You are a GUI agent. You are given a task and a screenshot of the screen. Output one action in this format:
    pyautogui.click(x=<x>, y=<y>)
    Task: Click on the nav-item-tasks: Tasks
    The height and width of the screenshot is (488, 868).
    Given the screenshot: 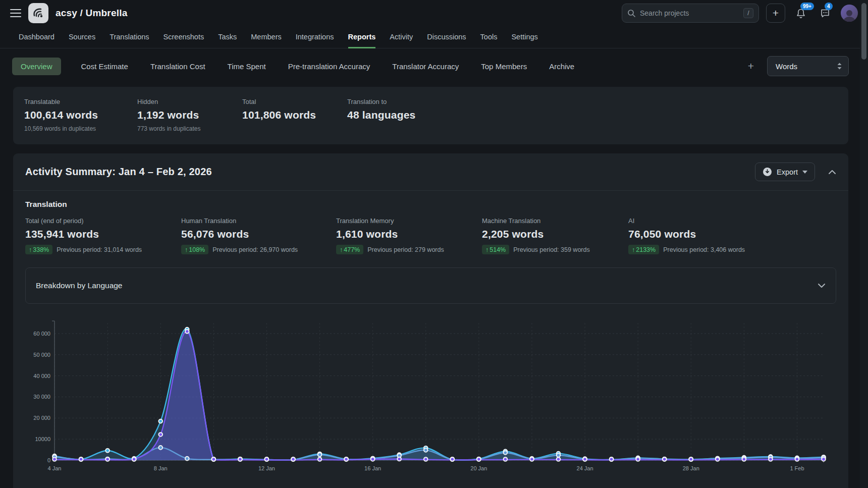 What is the action you would take?
    pyautogui.click(x=227, y=37)
    